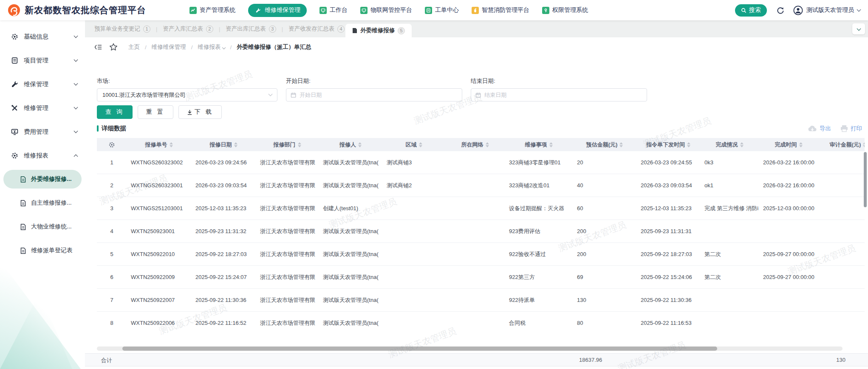  What do you see at coordinates (414, 145) in the screenshot?
I see `column-header: 区域` at bounding box center [414, 145].